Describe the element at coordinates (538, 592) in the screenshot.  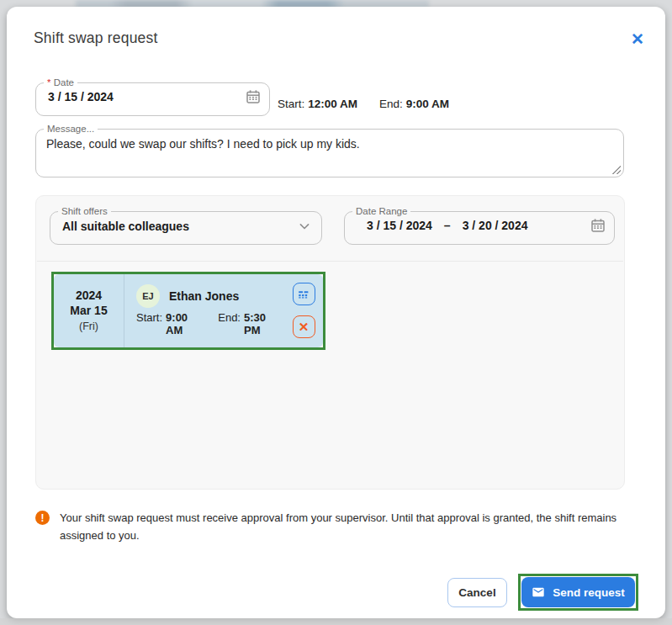
I see `envelope-icon` at that location.